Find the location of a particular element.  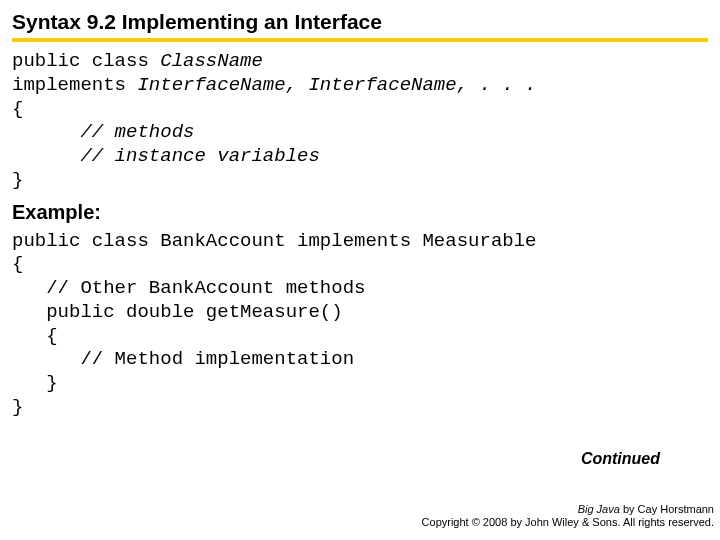

footer-book-title: Big Java is located at coordinates (599, 509).